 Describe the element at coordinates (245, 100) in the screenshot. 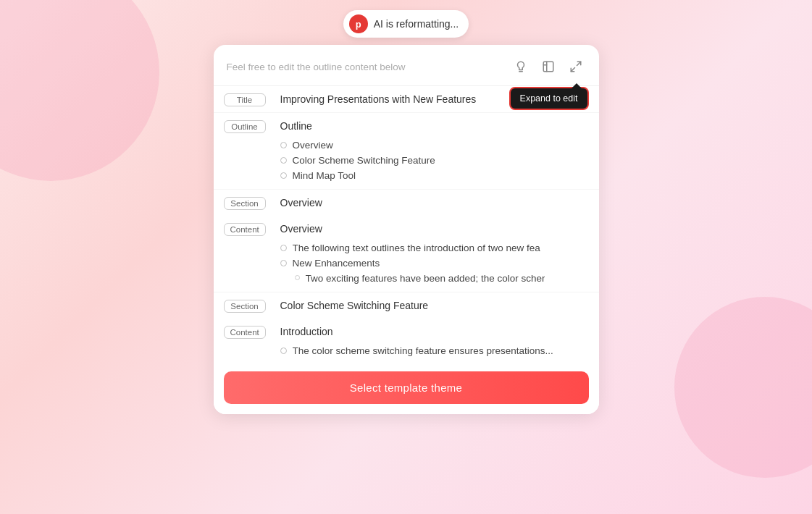

I see `title-tag: Title` at that location.